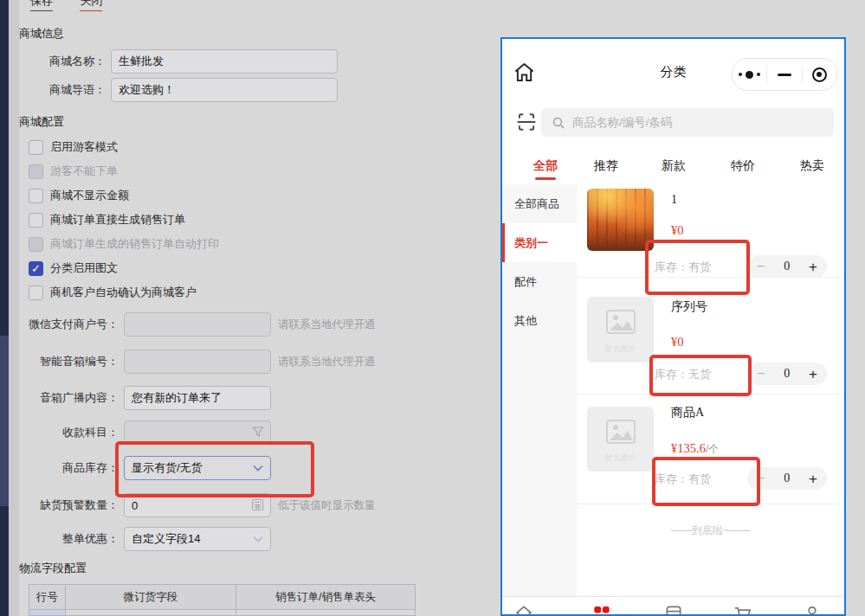 This screenshot has width=865, height=616. Describe the element at coordinates (69, 324) in the screenshot. I see `wechat-pay-label: 微信支付商户号：` at that location.